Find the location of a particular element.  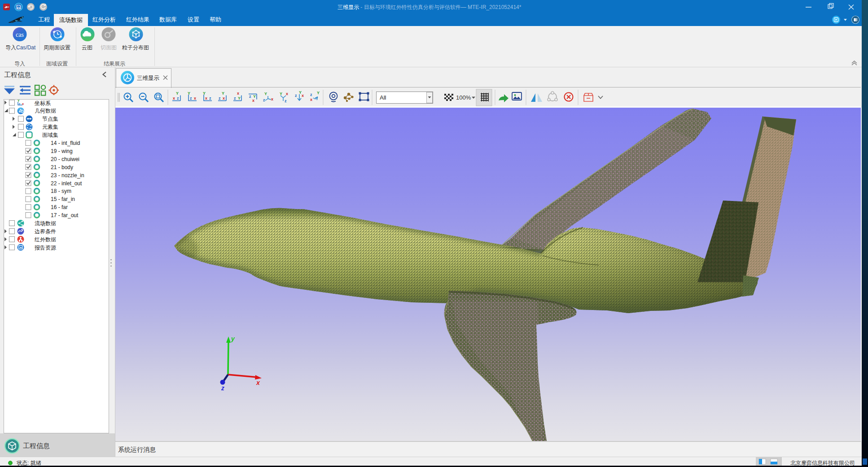

svg-text: 北京摩弈信息科技有限公司 is located at coordinates (823, 463).